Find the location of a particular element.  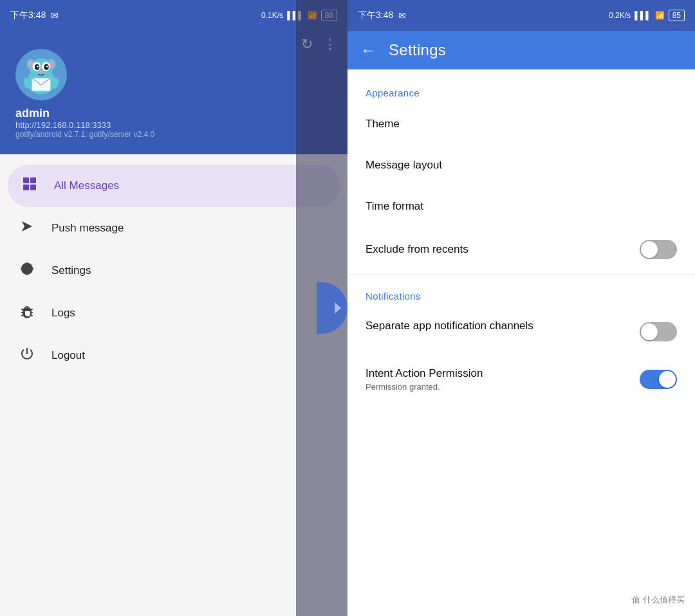

nav-item-all-messages: All Messages is located at coordinates (174, 186).